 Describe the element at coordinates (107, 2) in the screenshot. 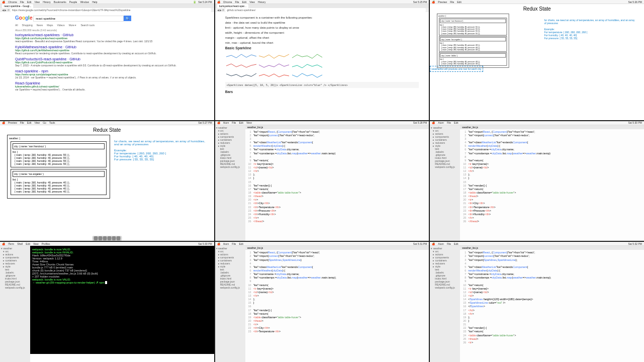

I see `menubar: 🍎ChromeFileEditViewHistoryBookmarksPeopl…` at that location.